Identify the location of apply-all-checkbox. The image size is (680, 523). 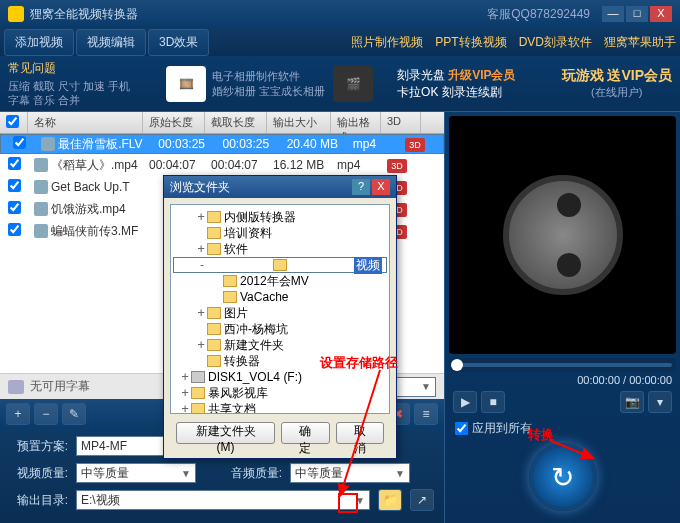
(462, 428).